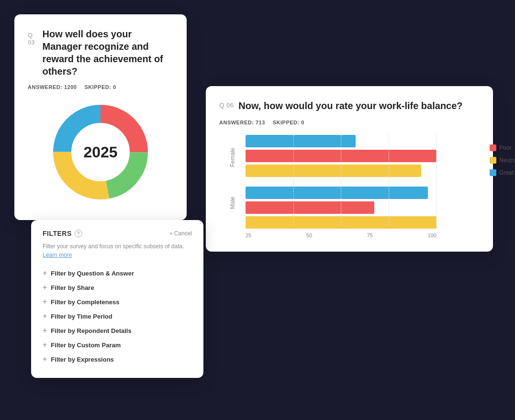  What do you see at coordinates (432, 235) in the screenshot?
I see `x-tick-100: 100` at bounding box center [432, 235].